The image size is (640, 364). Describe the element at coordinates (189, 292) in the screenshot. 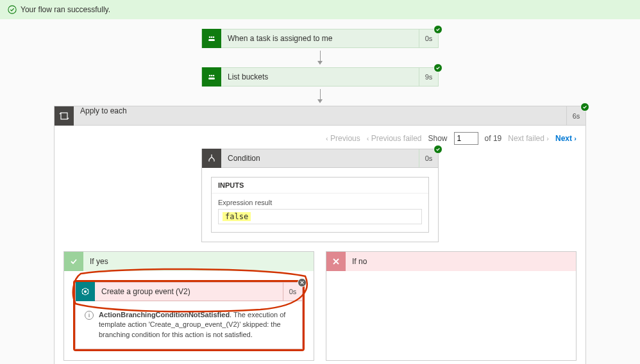

I see `step-title: Create a group event (V2)` at that location.